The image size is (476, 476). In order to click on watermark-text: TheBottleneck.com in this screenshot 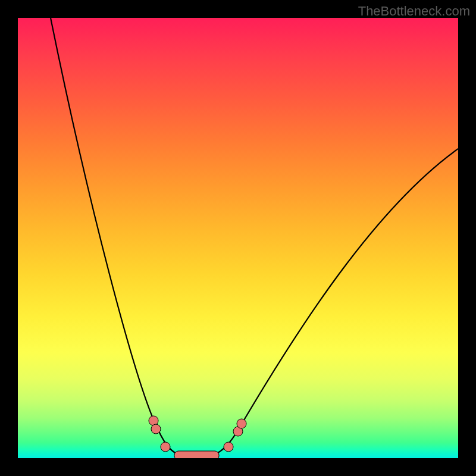, I will do `click(414, 11)`.